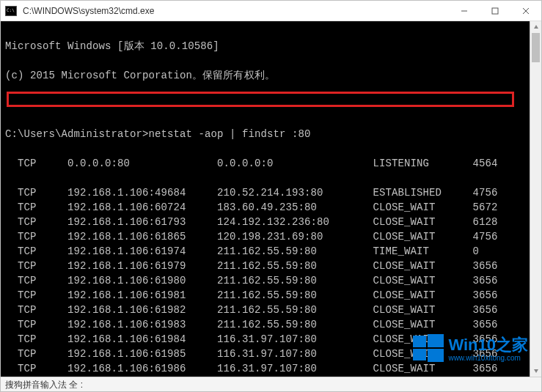 The height and width of the screenshot is (392, 542). I want to click on scroll-track, so click(535, 199).